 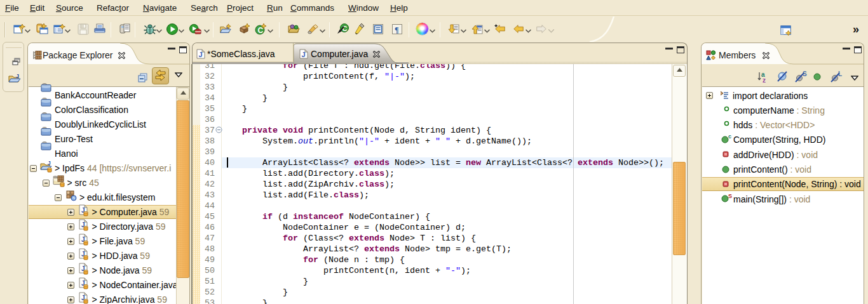 What do you see at coordinates (729, 137) in the screenshot?
I see `svg-text: c` at bounding box center [729, 137].